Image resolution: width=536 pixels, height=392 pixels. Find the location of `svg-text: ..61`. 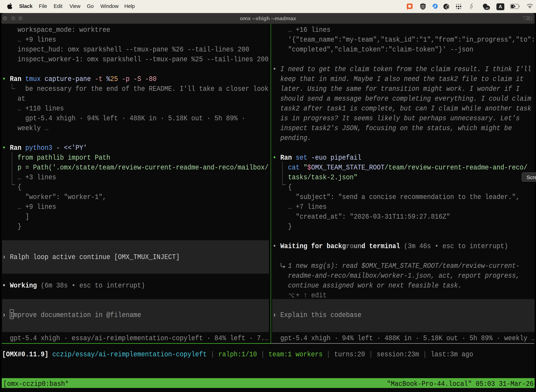

svg-text: ..61 is located at coordinates (487, 8).